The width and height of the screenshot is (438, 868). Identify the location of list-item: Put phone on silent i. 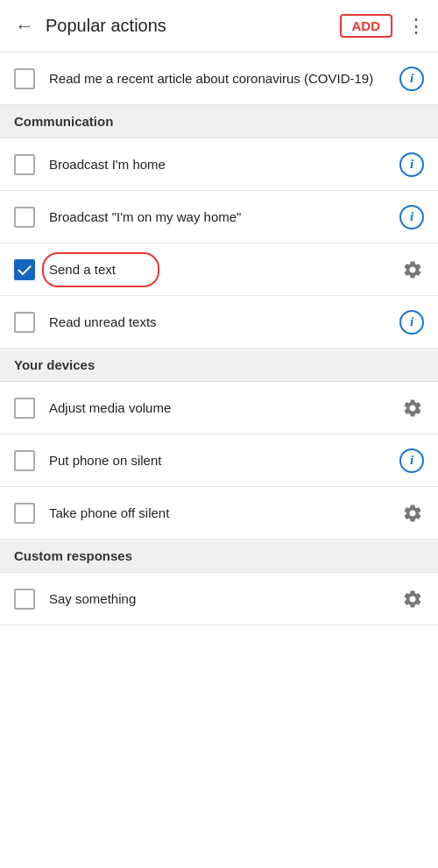
(219, 461).